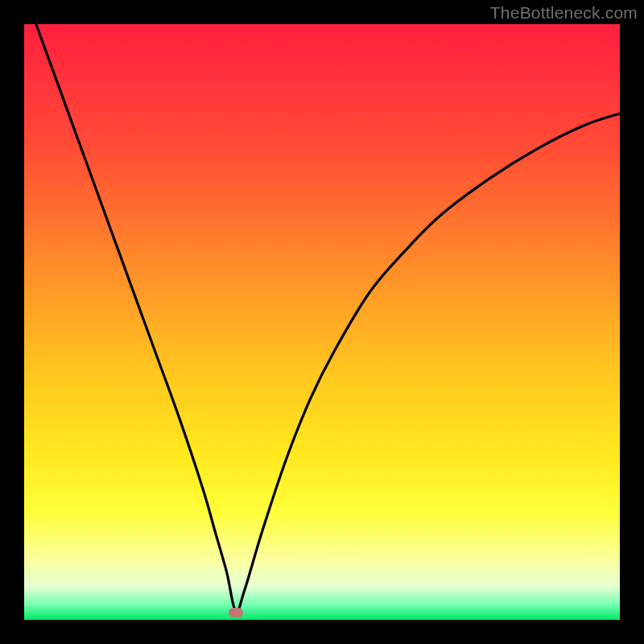  I want to click on attribution-label: TheBottleneck.com, so click(564, 13).